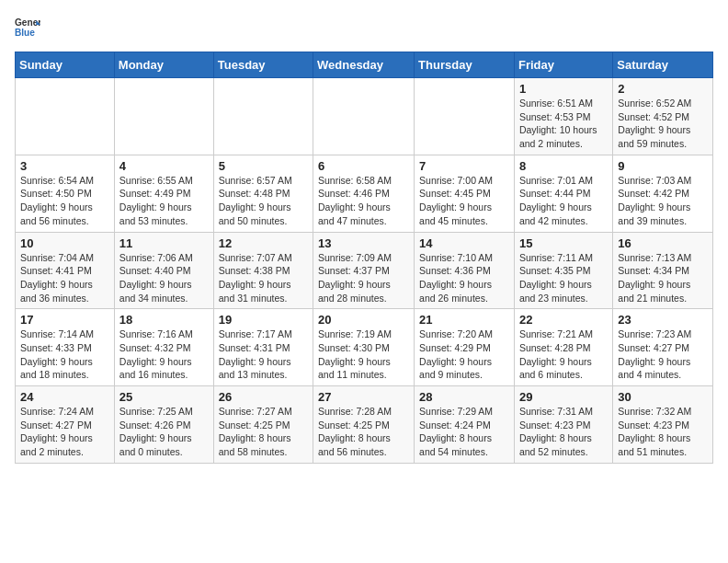 The height and width of the screenshot is (563, 728). Describe the element at coordinates (464, 278) in the screenshot. I see `day-info: Sunrise: 7:10 AM Sunset: 4:36 PM Dayligh…` at that location.